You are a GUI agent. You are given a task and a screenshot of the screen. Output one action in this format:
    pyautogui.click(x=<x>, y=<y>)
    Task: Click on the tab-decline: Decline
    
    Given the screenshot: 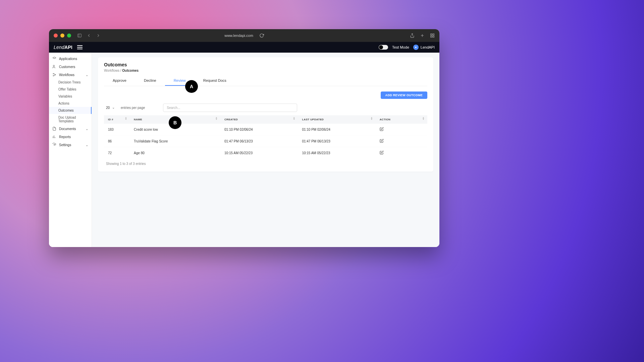 What is the action you would take?
    pyautogui.click(x=150, y=81)
    